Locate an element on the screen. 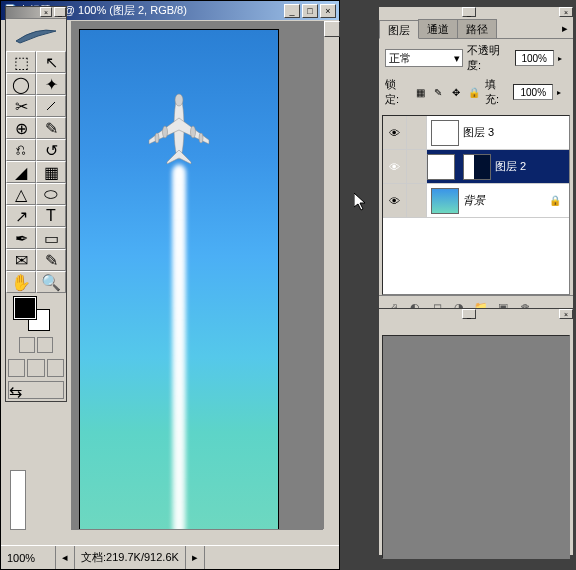  layer-name: 背景 is located at coordinates (474, 200).